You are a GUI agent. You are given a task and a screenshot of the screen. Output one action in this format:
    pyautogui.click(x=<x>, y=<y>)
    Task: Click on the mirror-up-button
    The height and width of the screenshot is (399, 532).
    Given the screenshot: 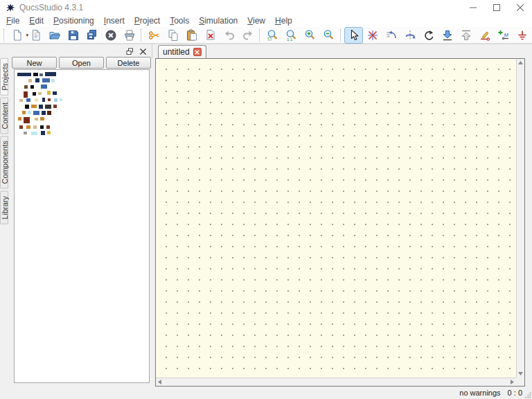 What is the action you would take?
    pyautogui.click(x=466, y=35)
    